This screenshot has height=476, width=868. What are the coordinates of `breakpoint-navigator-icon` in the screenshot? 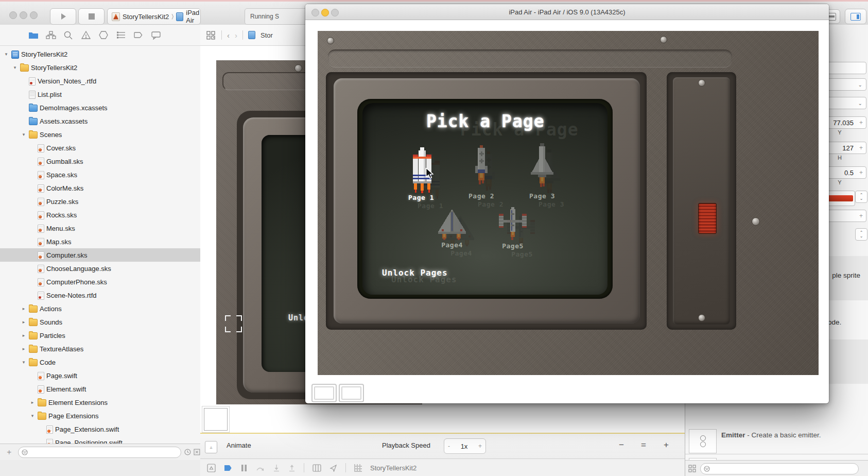 It's located at (138, 35).